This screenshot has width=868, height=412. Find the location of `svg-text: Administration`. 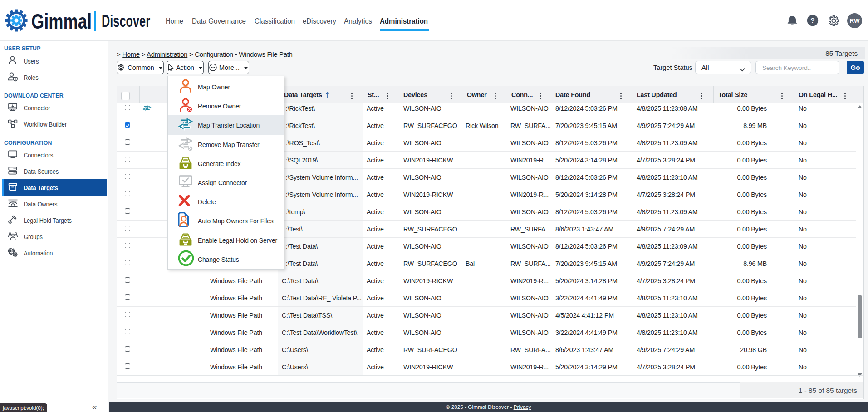

svg-text: Administration is located at coordinates (404, 21).